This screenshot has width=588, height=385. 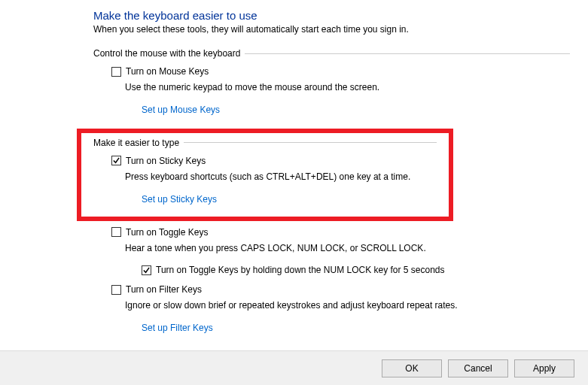 I want to click on label-toggle-keys: Turn on Toggle Keys, so click(x=167, y=232).